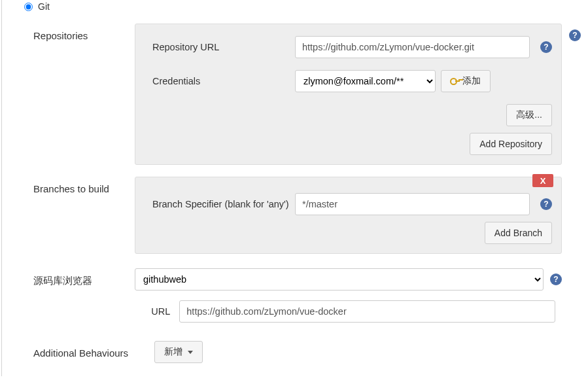  What do you see at coordinates (190, 352) in the screenshot?
I see `chevron-down-icon` at bounding box center [190, 352].